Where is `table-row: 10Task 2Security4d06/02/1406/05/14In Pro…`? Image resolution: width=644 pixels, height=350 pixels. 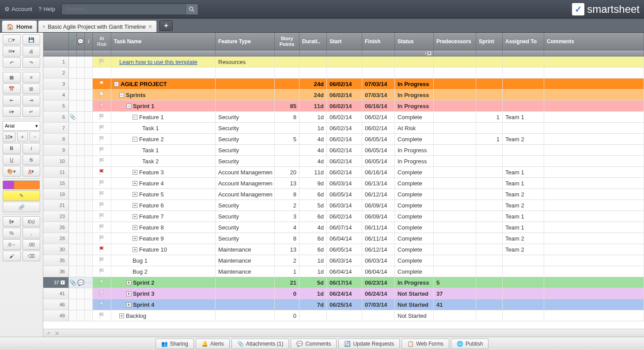
table-row: 10Task 2Security4d06/02/1406/05/14In Pro… is located at coordinates (344, 162).